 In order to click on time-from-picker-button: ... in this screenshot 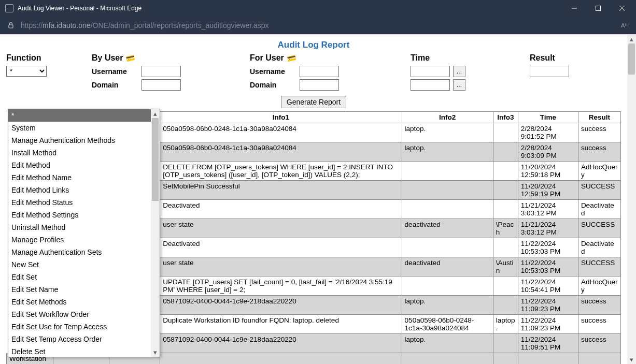, I will do `click(459, 71)`.